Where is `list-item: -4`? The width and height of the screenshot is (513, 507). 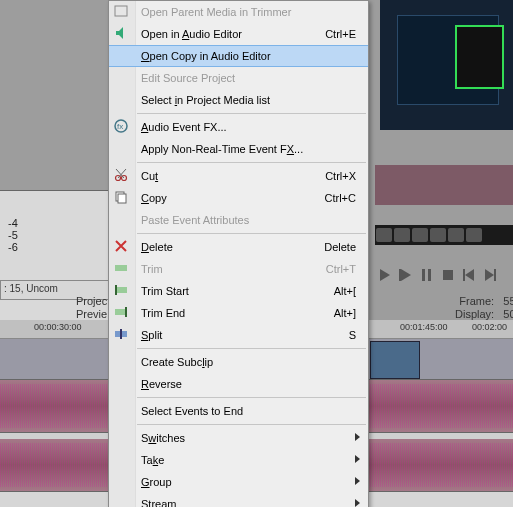
list-item: -4 is located at coordinates (56, 223).